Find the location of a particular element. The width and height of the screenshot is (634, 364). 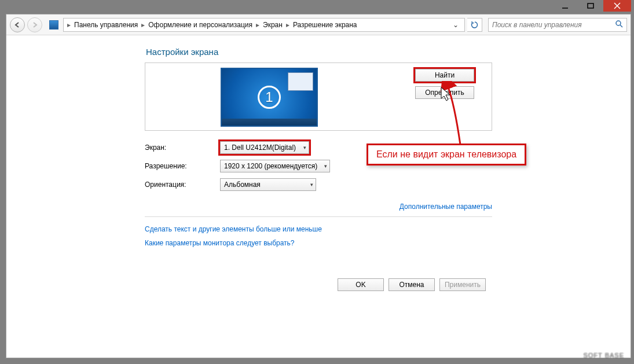

orientation-select: Альбомная ▾ is located at coordinates (268, 185).